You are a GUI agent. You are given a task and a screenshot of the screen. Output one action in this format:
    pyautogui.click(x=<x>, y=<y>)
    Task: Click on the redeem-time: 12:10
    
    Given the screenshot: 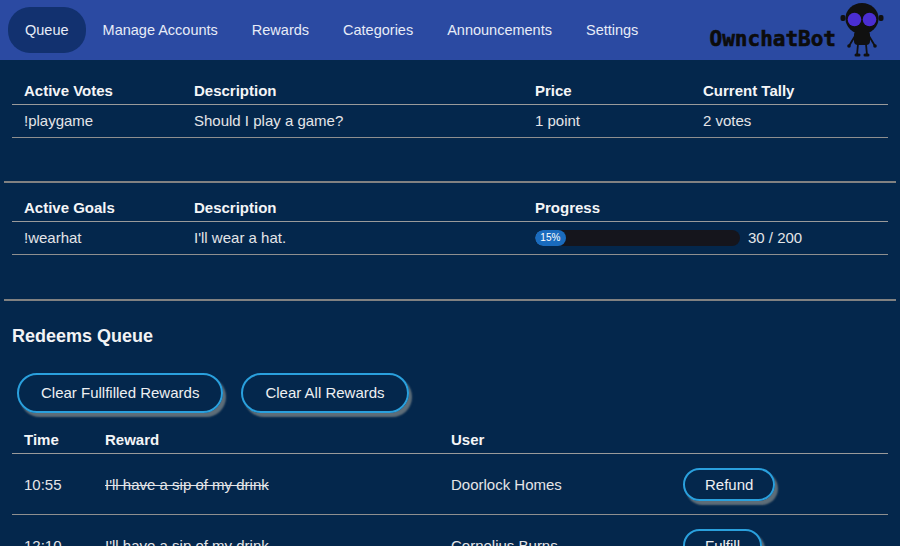 What is the action you would take?
    pyautogui.click(x=52, y=530)
    